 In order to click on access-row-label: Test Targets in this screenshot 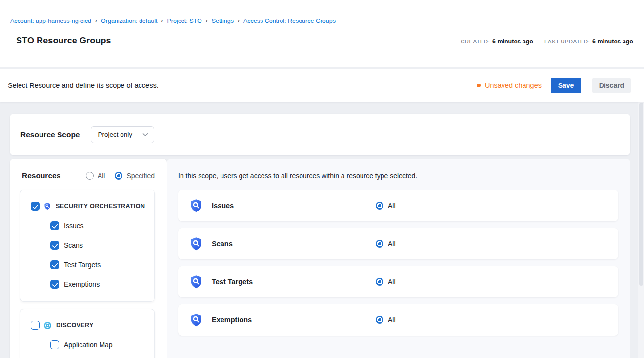, I will do `click(232, 282)`.